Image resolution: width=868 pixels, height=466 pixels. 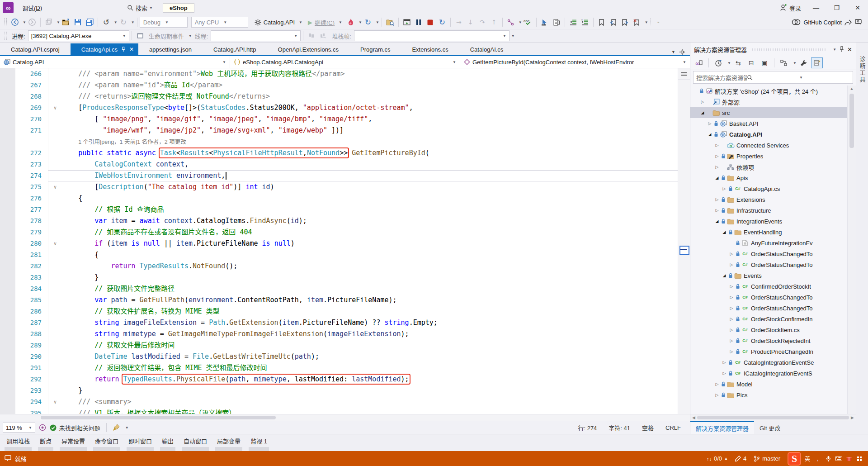 I want to click on tool-window-tab-即时窗口: 即时窗口, so click(x=140, y=443).